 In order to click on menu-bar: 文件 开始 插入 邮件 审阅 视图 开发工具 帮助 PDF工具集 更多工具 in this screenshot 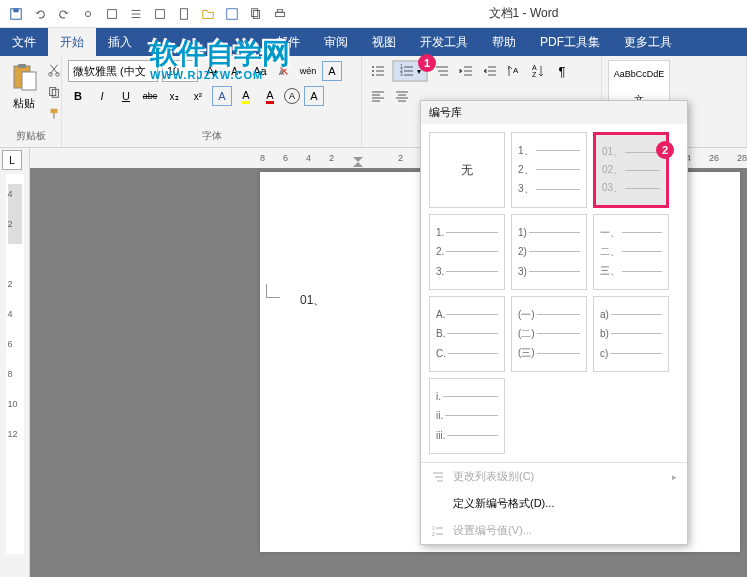, I will do `click(374, 42)`.